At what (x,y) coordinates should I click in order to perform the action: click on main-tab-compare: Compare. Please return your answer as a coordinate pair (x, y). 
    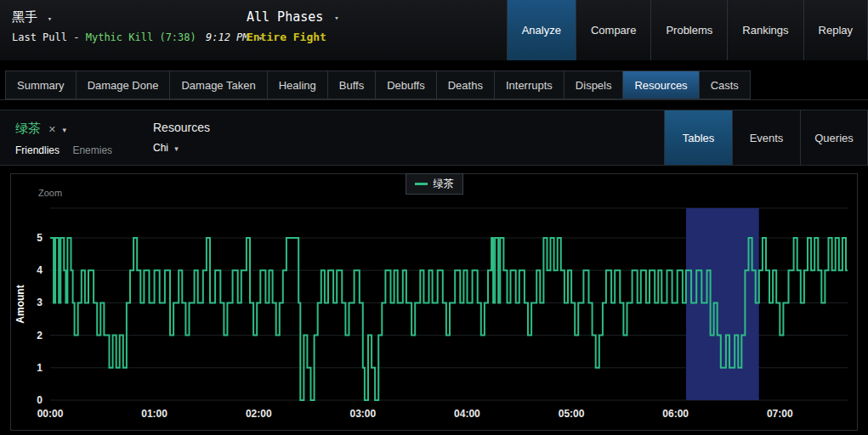
    Looking at the image, I should click on (613, 31).